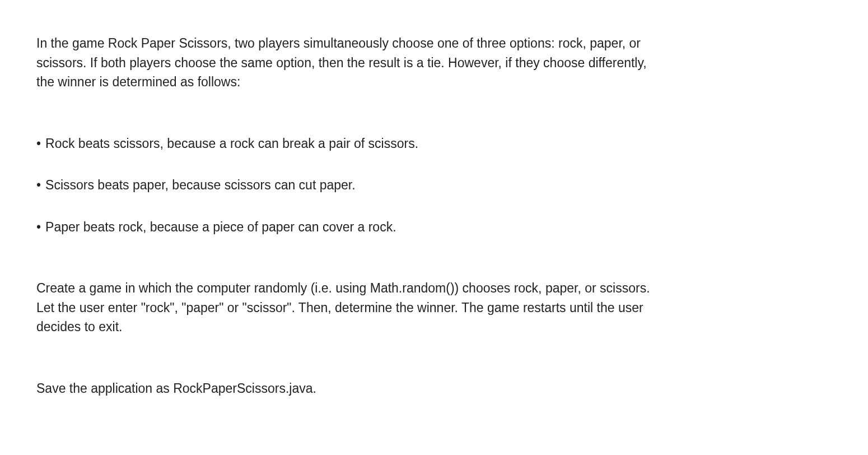  Describe the element at coordinates (434, 227) in the screenshot. I see `list-item: • Paper beats rock, because a piece of p…` at that location.